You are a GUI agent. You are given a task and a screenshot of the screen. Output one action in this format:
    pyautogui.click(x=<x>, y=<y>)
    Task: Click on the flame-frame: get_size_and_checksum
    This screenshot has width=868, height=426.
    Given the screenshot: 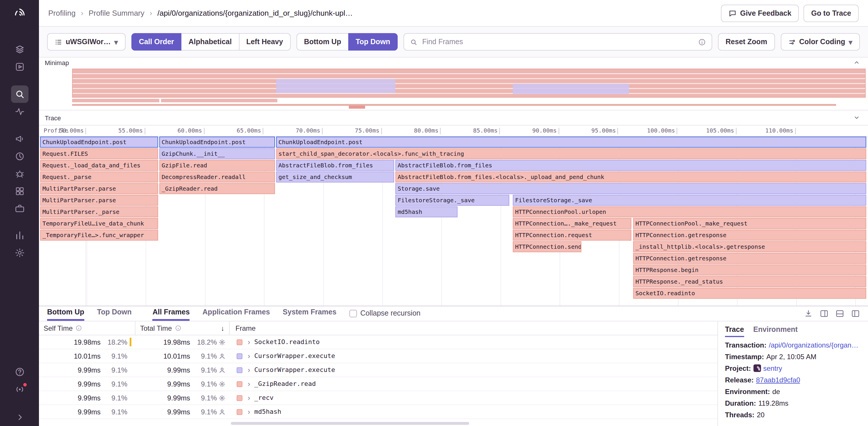 What is the action you would take?
    pyautogui.click(x=335, y=177)
    